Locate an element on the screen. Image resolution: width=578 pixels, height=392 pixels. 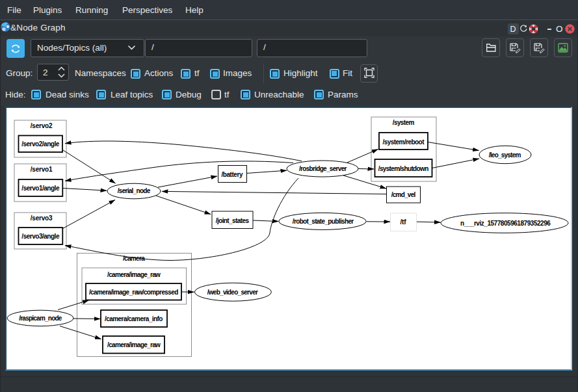
svg-text: /servo3 is located at coordinates (42, 218).